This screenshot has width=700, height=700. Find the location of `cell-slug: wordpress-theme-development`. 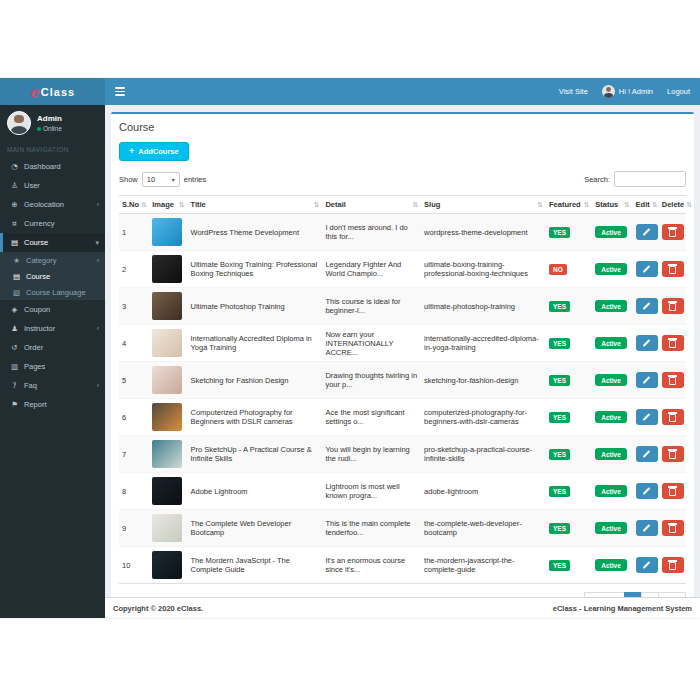

cell-slug: wordpress-theme-development is located at coordinates (484, 232).